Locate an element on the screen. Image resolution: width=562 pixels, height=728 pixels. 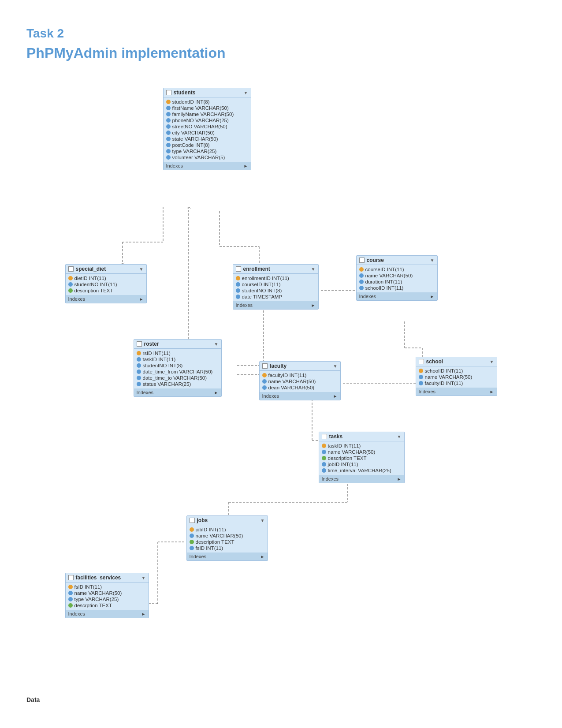
table-students: students ▼ studentID INT(8) firstName VA… is located at coordinates (207, 129).